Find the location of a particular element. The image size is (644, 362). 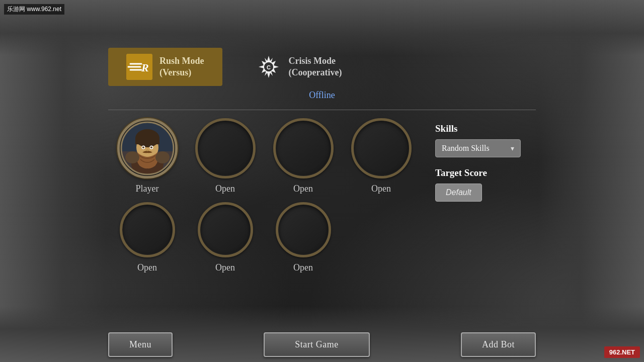

dropdown-arrow-icon: ▾ is located at coordinates (512, 149).